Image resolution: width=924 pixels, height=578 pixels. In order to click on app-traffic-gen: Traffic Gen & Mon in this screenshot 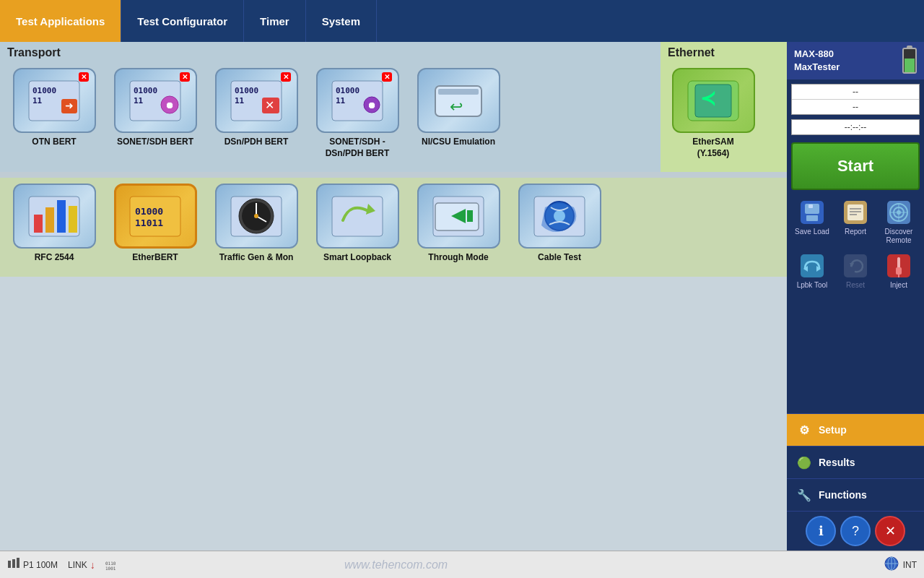, I will do `click(256, 224)`.